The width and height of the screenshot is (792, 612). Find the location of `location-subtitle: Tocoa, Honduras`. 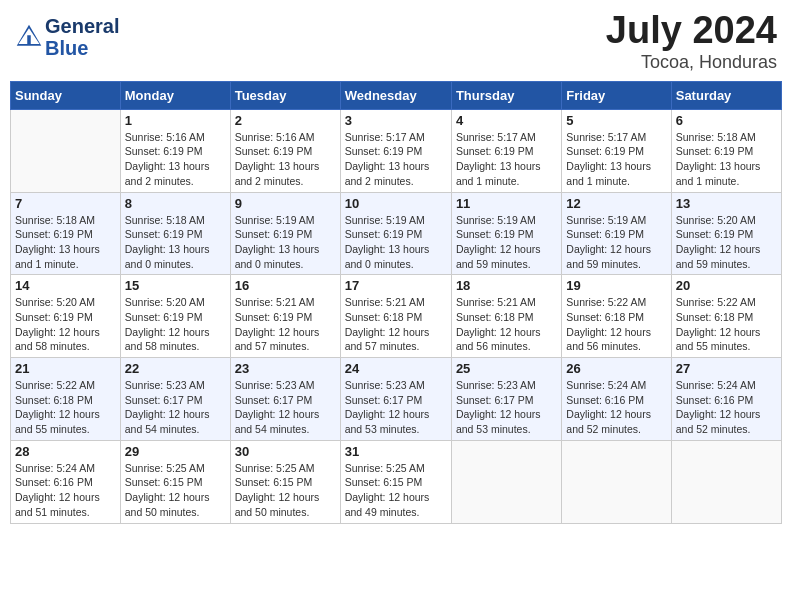

location-subtitle: Tocoa, Honduras is located at coordinates (692, 62).